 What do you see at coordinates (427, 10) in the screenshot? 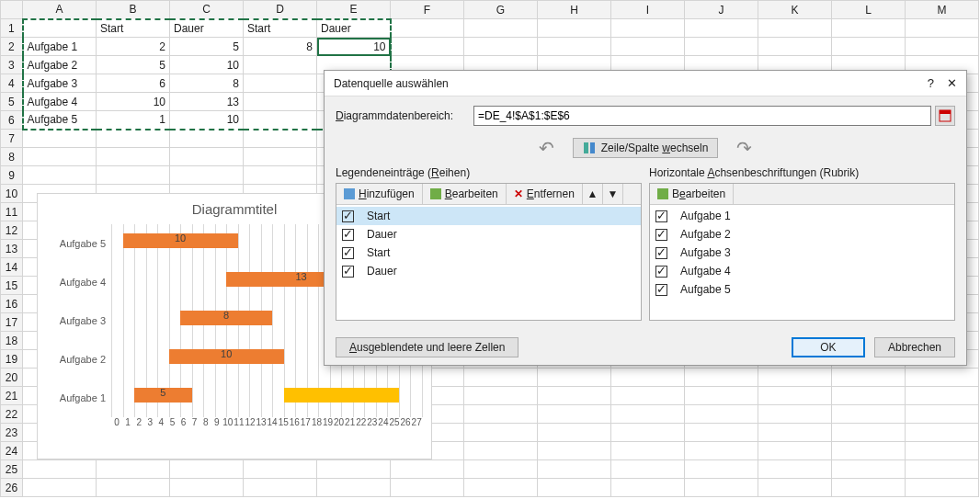
I see `col-header: F` at bounding box center [427, 10].